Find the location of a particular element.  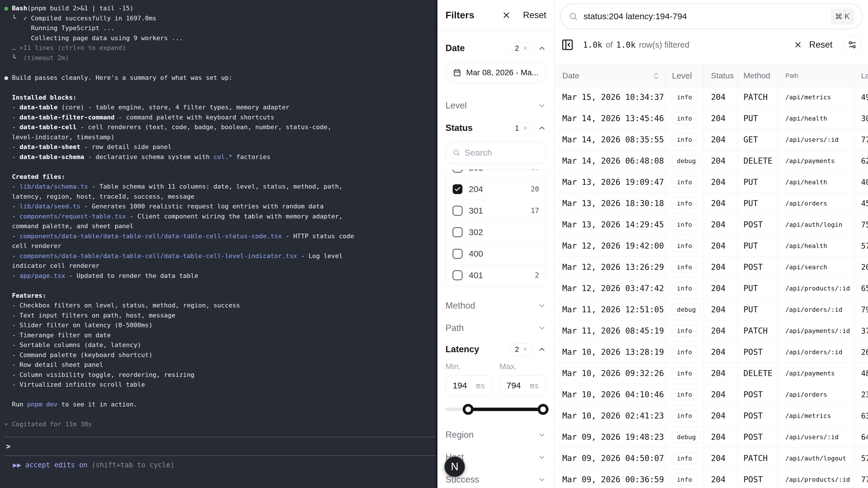

terminal-line: indicator cell renderer is located at coordinates (219, 266).